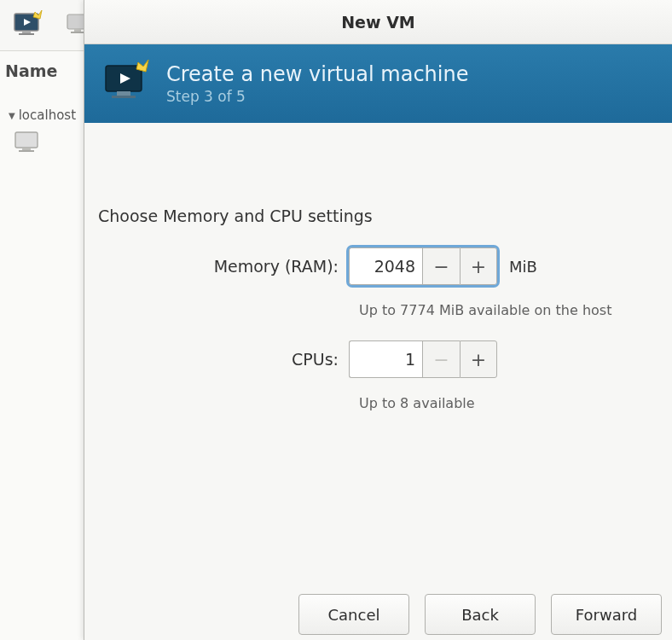 The width and height of the screenshot is (672, 640). I want to click on back-button-label: Back, so click(480, 614).